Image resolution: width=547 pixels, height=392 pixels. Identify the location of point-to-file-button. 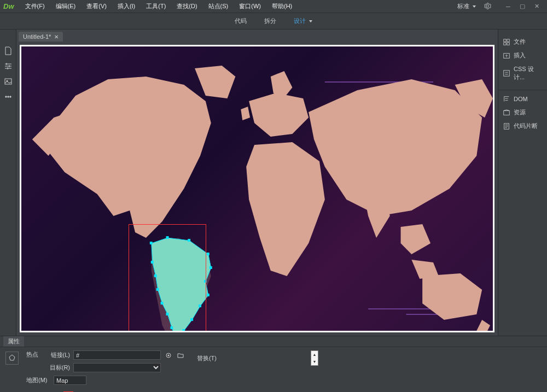
(168, 355).